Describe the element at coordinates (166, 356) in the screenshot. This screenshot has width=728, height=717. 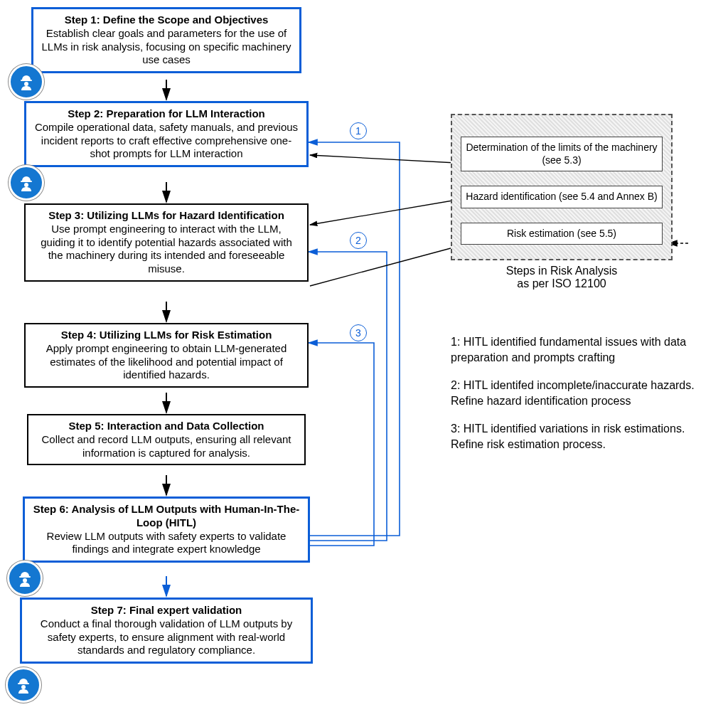
I see `step-4-box: Step 4: Utilizing LLMs for Risk Estimati…` at that location.